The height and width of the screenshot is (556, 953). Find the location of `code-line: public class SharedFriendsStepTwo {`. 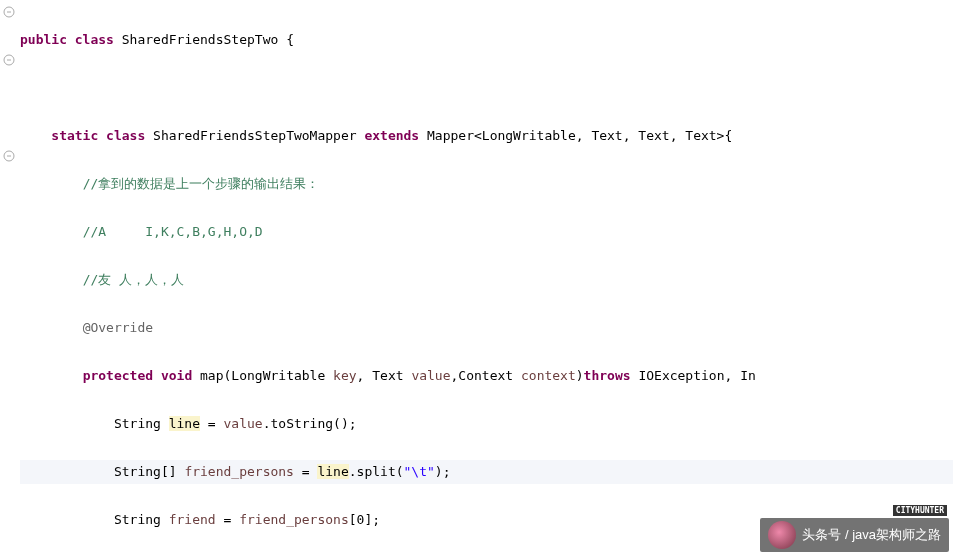

code-line: public class SharedFriendsStepTwo { is located at coordinates (486, 40).